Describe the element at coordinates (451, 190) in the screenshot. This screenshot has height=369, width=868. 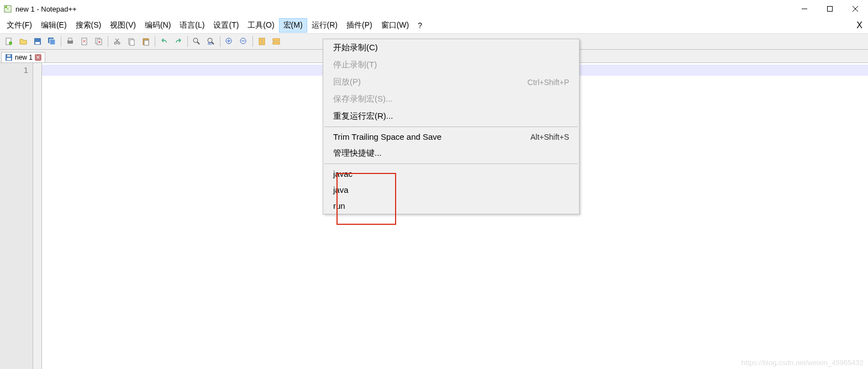
I see `dropdown-item: java` at that location.